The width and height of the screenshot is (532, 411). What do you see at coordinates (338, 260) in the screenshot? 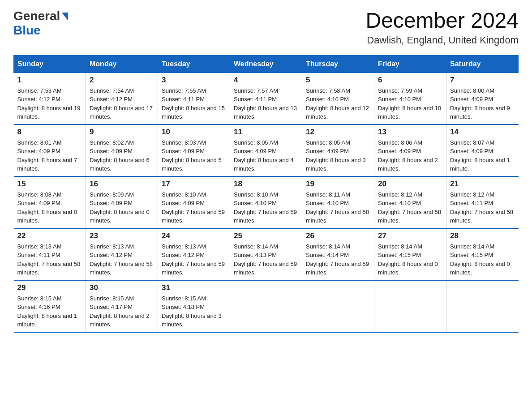
I see `day-info: Sunrise: 8:14 AM Sunset: 4:14 PM Dayligh…` at bounding box center [338, 260].